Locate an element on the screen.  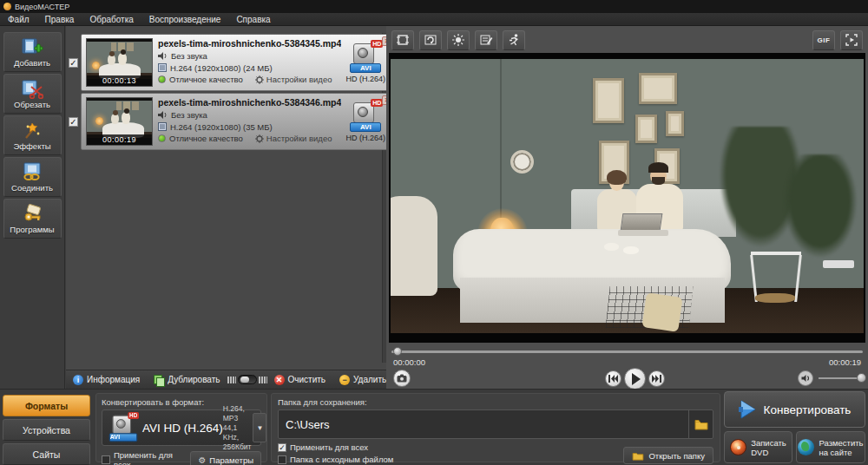
site-label-2: на сайте is located at coordinates (835, 453).